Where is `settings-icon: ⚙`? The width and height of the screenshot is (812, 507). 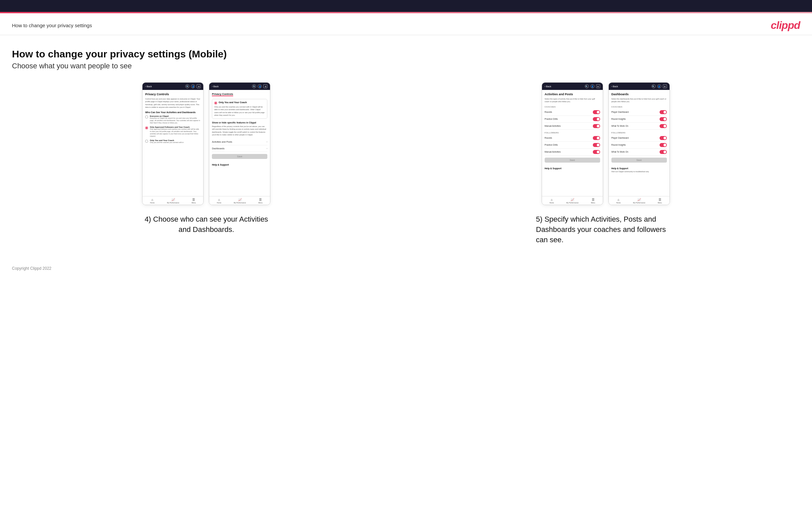 settings-icon: ⚙ is located at coordinates (199, 86).